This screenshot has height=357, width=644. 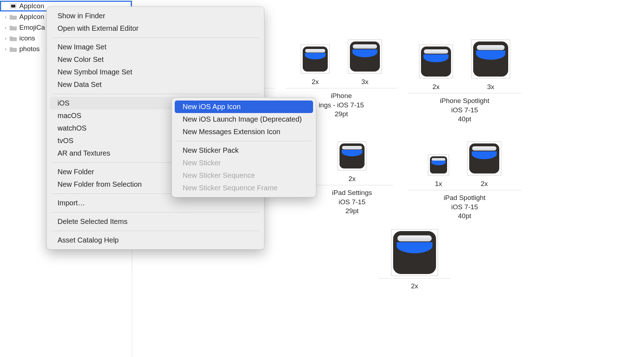 I want to click on menu-item-open-with-external-editor: Open with External Editor, so click(x=155, y=29).